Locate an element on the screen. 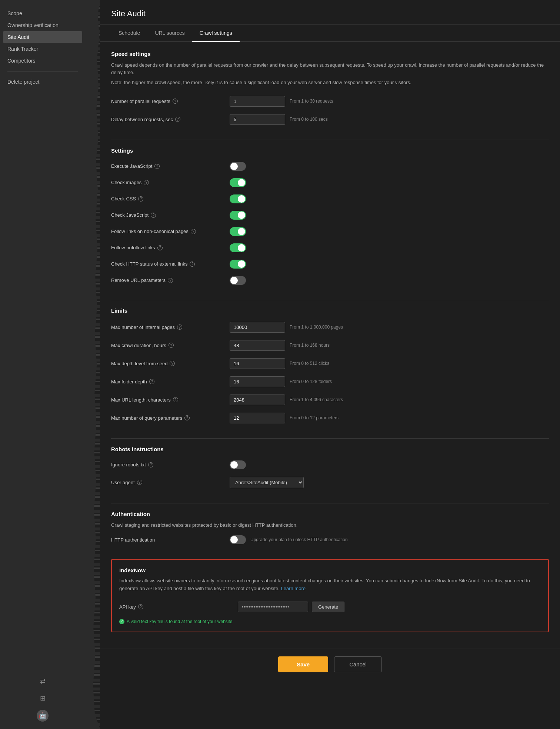 The image size is (560, 729). max-folder-depth-row: Max folder depth ? From 0 to 128 folders is located at coordinates (330, 382).